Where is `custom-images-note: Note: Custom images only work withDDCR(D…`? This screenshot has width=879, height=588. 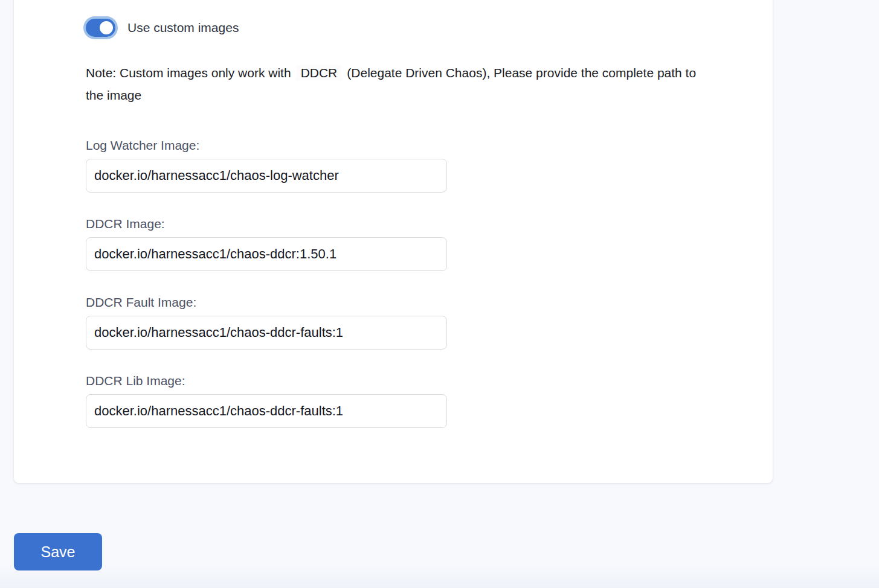 custom-images-note: Note: Custom images only work withDDCR(D… is located at coordinates (400, 84).